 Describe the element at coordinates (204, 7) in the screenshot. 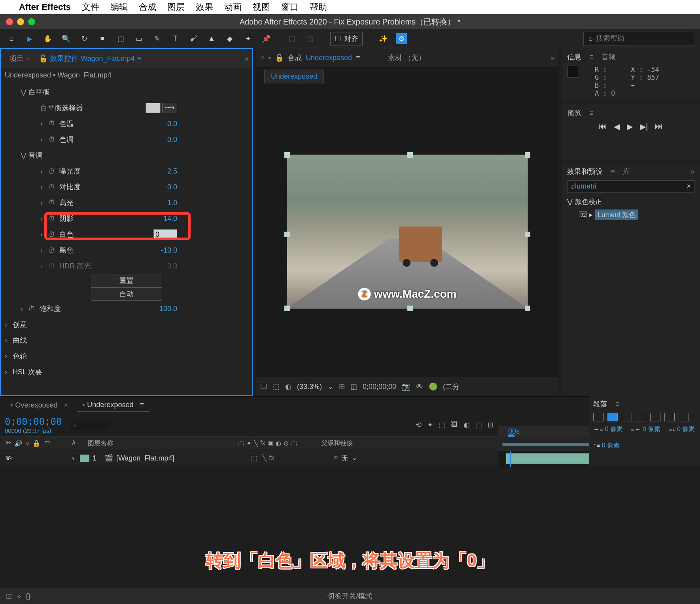

I see `menu-effect: 效果` at that location.